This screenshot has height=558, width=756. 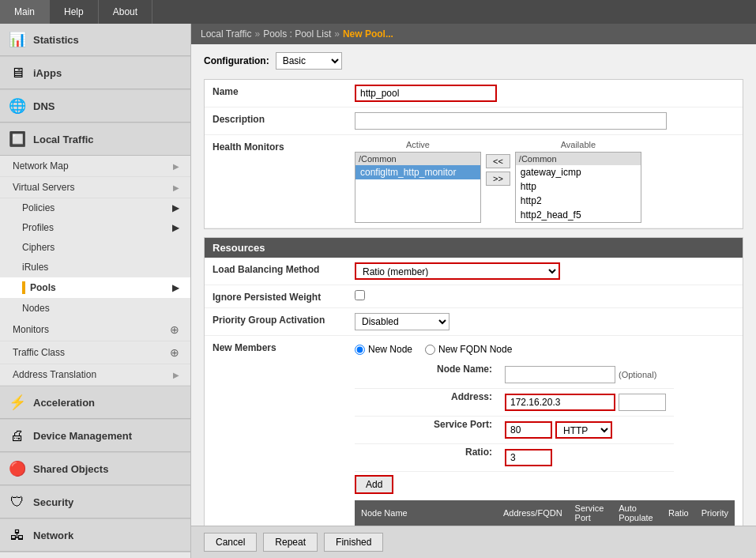 I want to click on nodename-label: Node Name:, so click(x=426, y=375).